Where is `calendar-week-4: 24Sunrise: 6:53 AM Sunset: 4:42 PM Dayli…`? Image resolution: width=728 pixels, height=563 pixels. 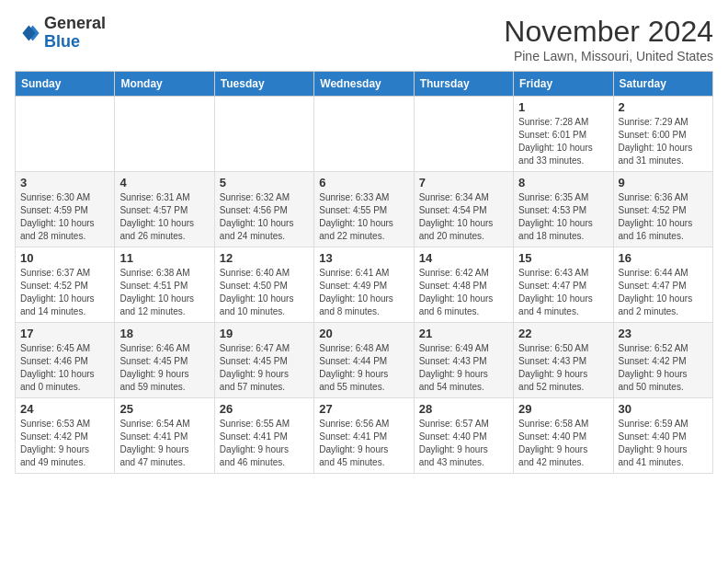 calendar-week-4: 24Sunrise: 6:53 AM Sunset: 4:42 PM Dayli… is located at coordinates (364, 436).